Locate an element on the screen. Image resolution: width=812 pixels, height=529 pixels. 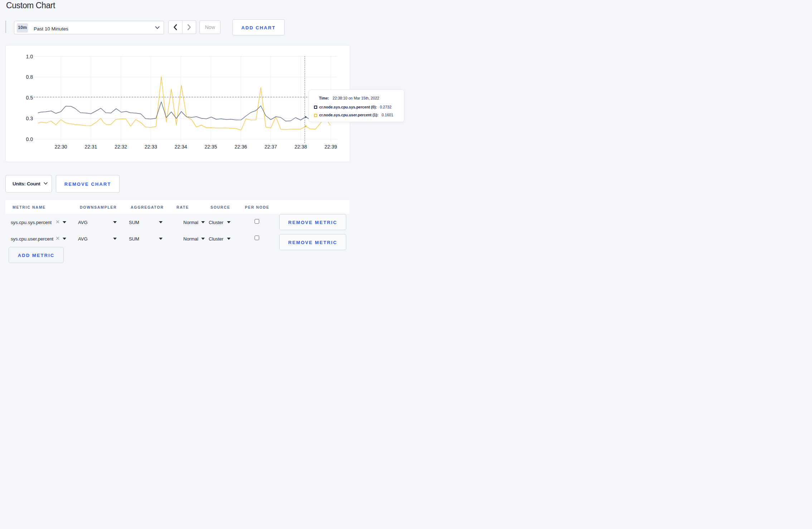
svg-text: 22:34 is located at coordinates (180, 147).